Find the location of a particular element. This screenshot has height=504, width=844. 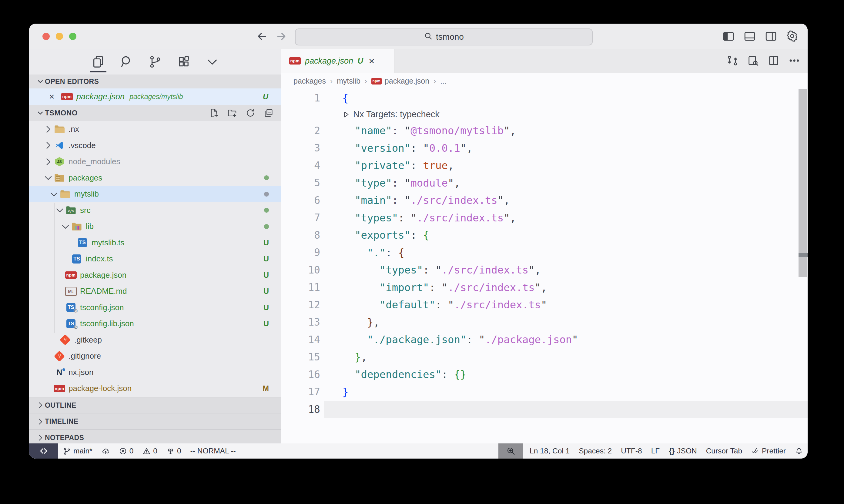

line-number: 6 is located at coordinates (303, 200).